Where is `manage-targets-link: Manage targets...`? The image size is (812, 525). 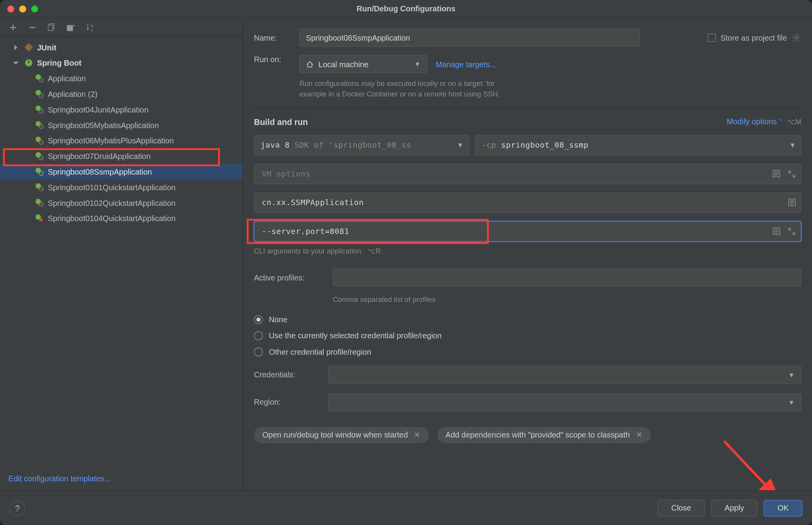 manage-targets-link: Manage targets... is located at coordinates (466, 64).